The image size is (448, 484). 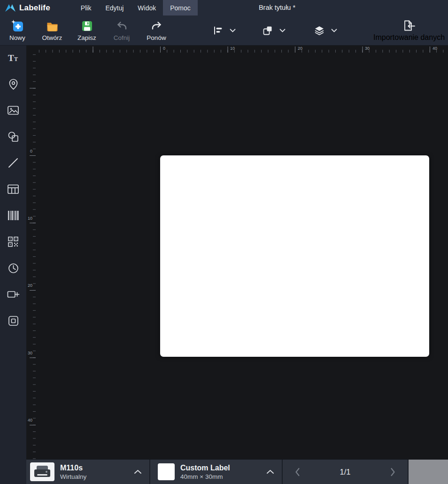 What do you see at coordinates (13, 110) in the screenshot?
I see `image-icon` at bounding box center [13, 110].